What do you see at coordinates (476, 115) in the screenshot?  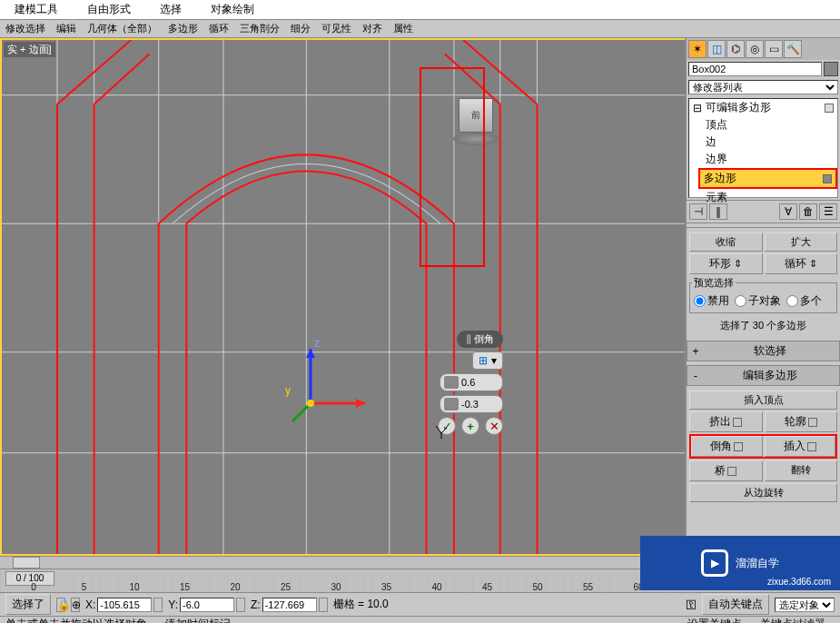 I see `viewcube-face: 前` at bounding box center [476, 115].